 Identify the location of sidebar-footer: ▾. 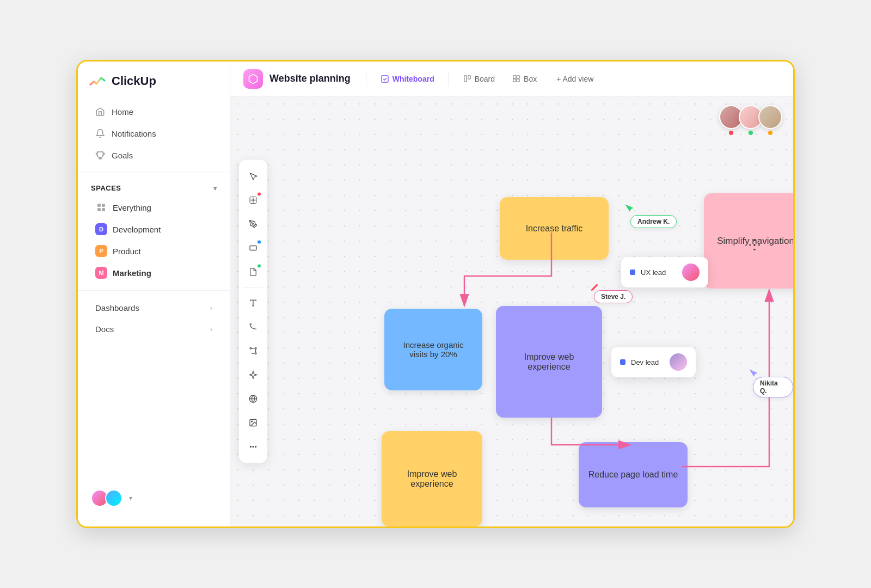
(154, 498).